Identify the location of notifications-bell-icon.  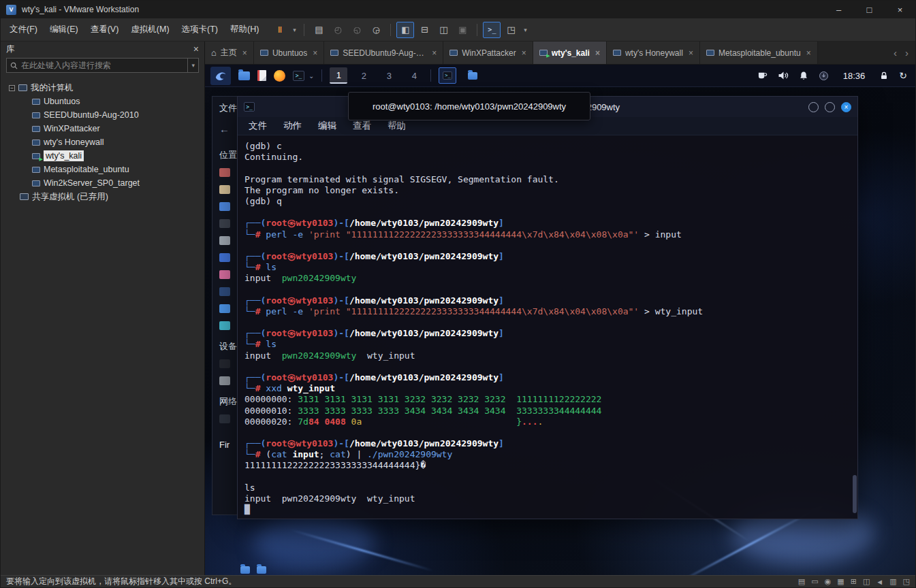
(804, 76).